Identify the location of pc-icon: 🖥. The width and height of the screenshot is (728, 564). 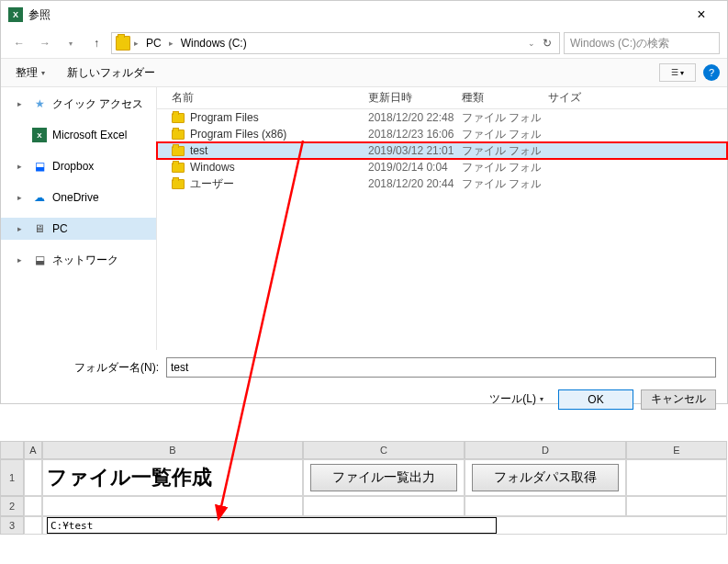
(39, 229).